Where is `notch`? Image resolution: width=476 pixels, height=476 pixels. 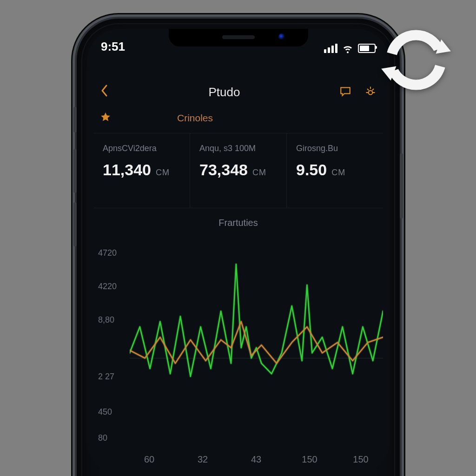
notch is located at coordinates (238, 38).